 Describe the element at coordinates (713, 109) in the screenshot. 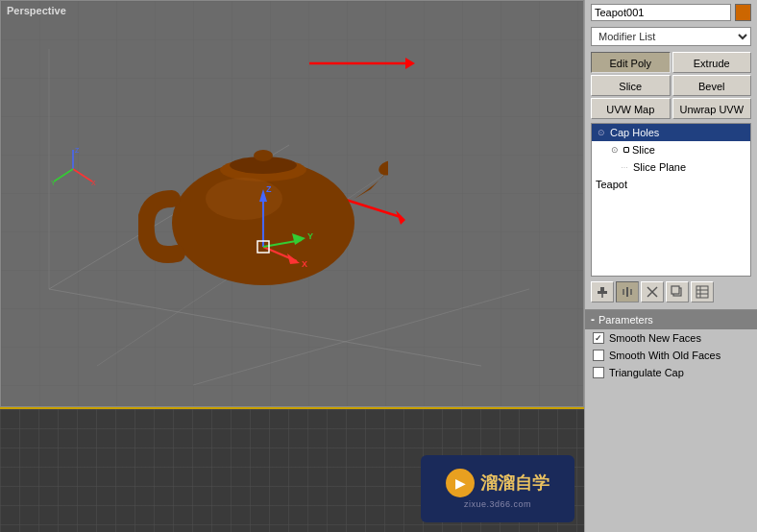

I see `unwrap-uvw-button: Unwrap UVW` at that location.